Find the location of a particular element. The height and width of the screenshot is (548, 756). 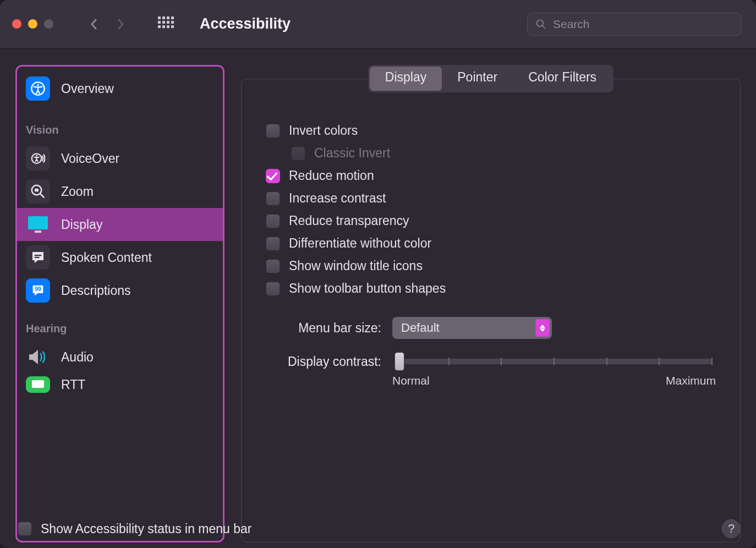

checkbox-show-accessibility-status is located at coordinates (25, 529).